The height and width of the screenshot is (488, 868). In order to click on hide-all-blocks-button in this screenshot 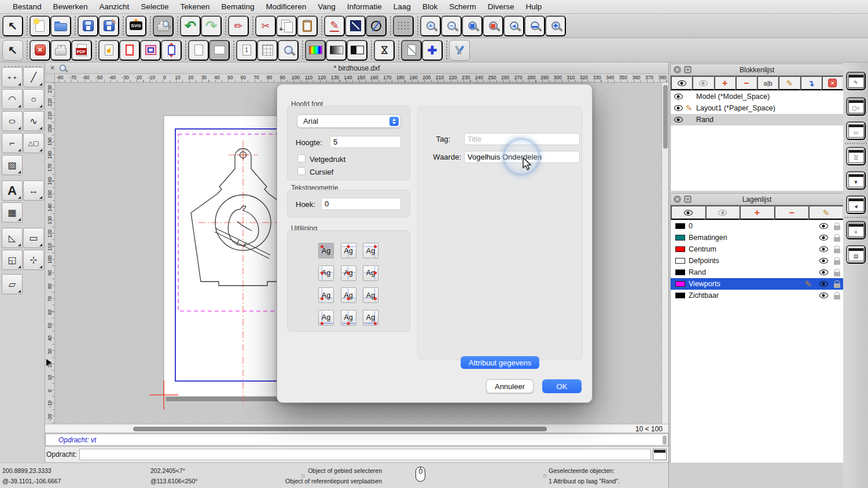, I will do `click(703, 83)`.